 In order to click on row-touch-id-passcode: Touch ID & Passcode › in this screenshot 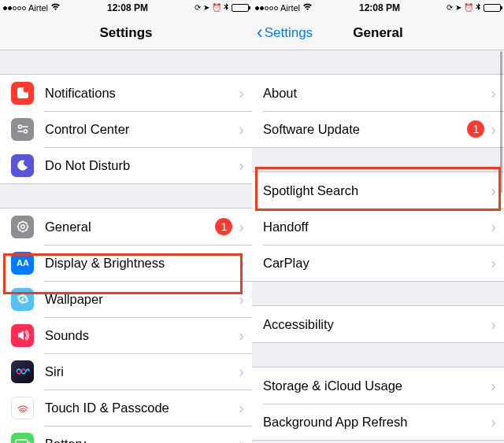, I will do `click(126, 408)`.